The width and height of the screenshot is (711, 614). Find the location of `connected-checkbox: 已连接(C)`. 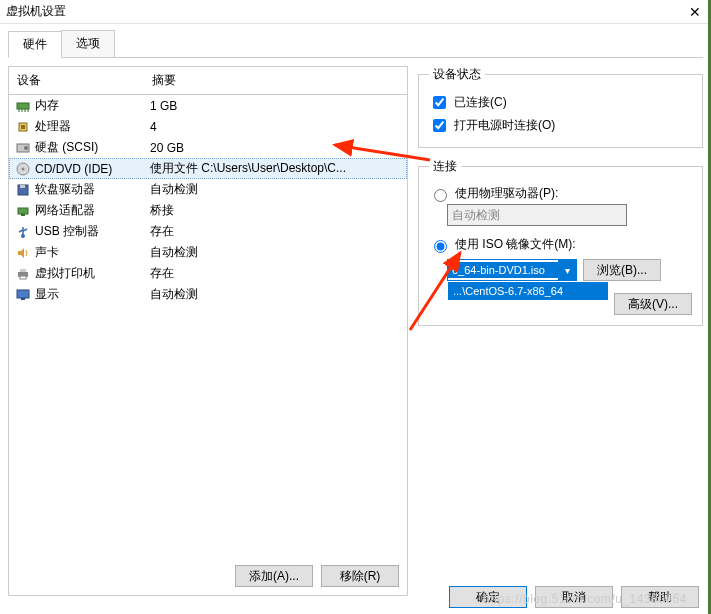

connected-checkbox: 已连接(C) is located at coordinates (560, 102).